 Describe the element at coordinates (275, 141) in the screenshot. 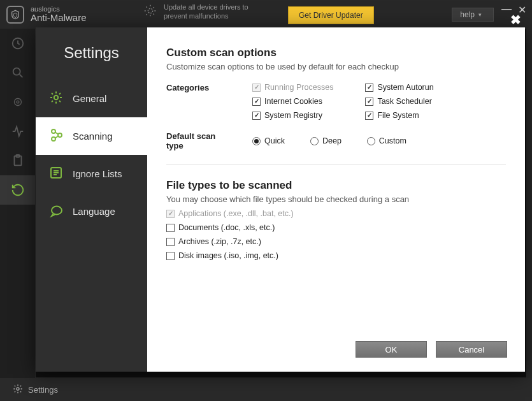

I see `radio-label: Quick` at that location.